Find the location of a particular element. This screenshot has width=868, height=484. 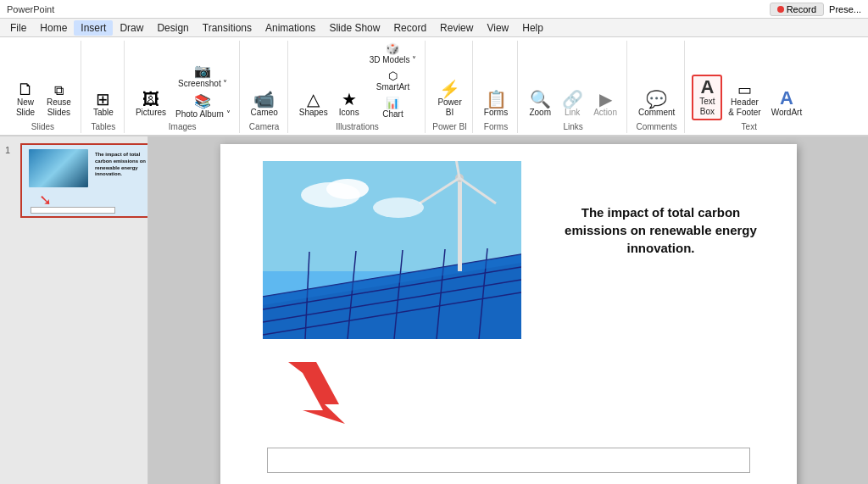

zoom-icon: 🔍 is located at coordinates (541, 99).